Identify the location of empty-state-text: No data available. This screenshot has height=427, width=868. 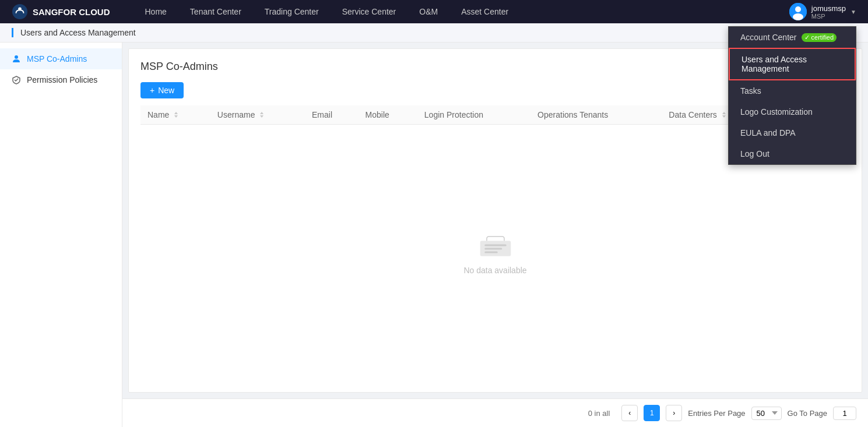
(495, 270).